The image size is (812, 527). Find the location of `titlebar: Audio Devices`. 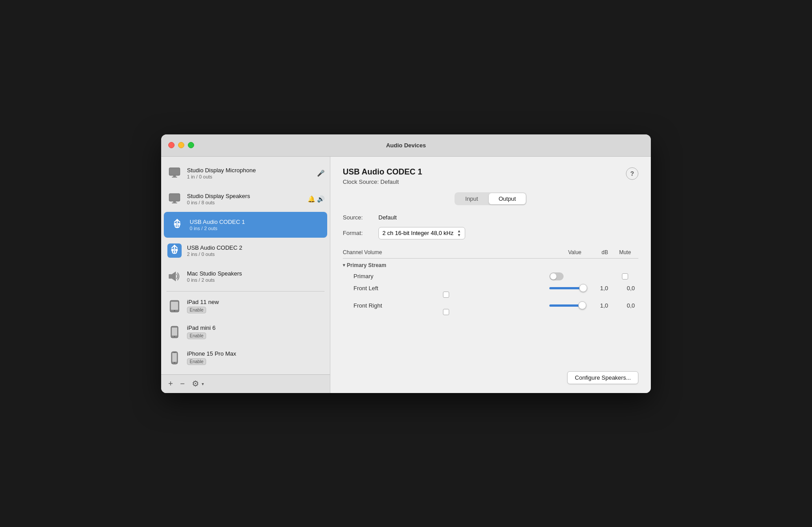

titlebar: Audio Devices is located at coordinates (406, 146).